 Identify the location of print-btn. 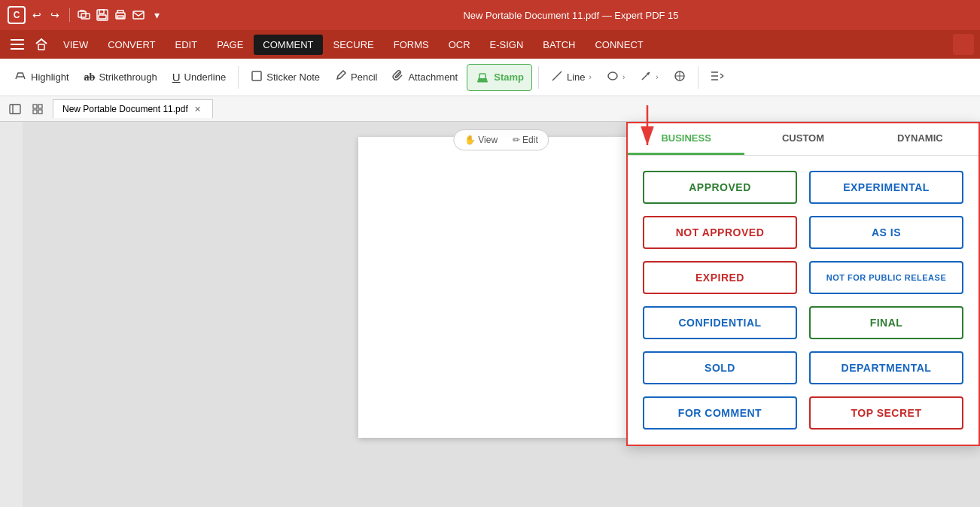
(120, 15).